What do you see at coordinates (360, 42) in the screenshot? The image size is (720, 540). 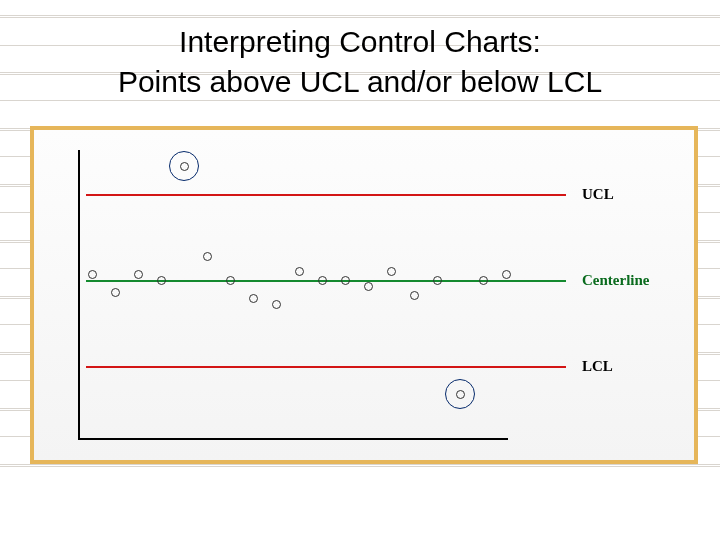 I see `title-line-1: Interpreting Control Charts:` at bounding box center [360, 42].